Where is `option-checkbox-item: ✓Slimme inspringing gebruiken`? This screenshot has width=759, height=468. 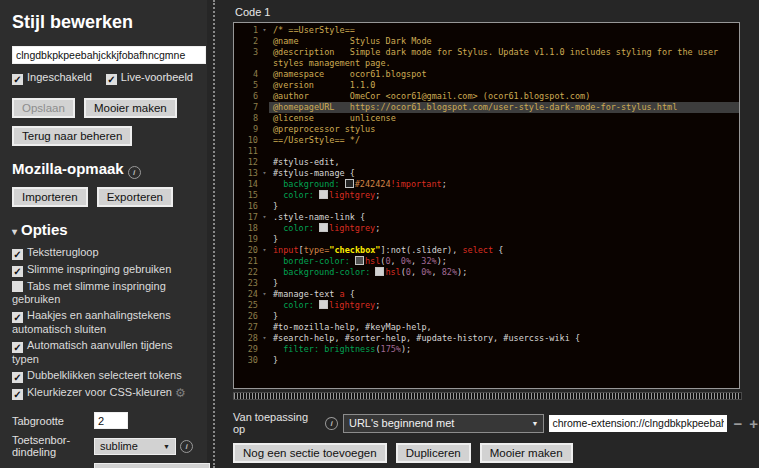 option-checkbox-item: ✓Slimme inspringing gebruiken is located at coordinates (104, 270).